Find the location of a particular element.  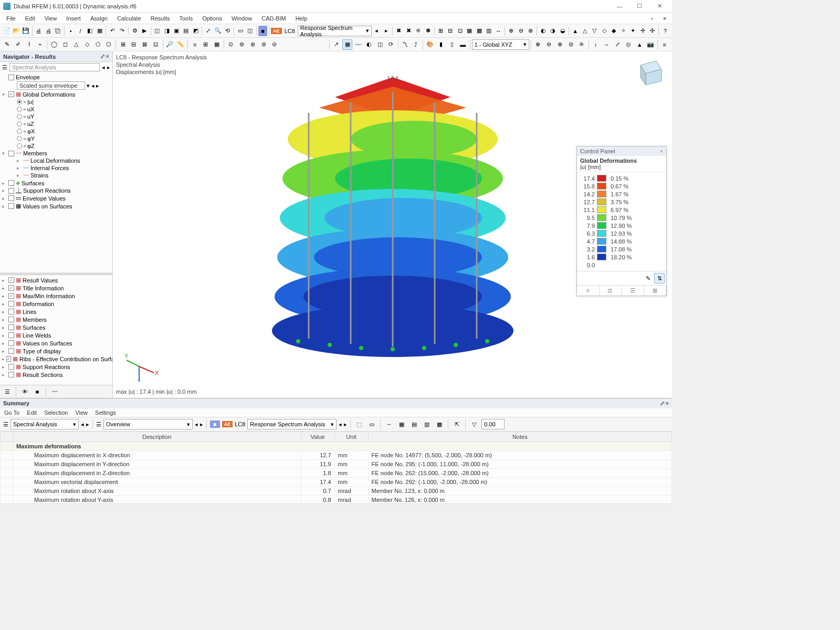

member-icon: / is located at coordinates (80, 31).